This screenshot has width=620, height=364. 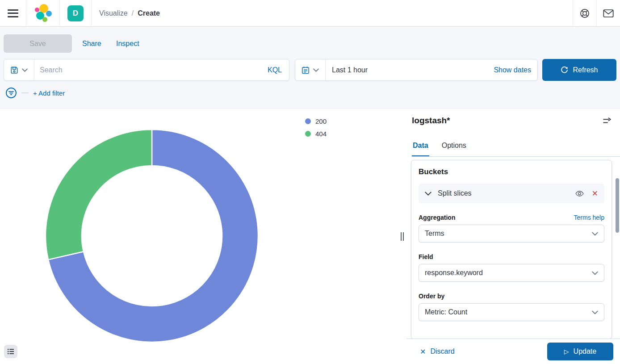 I want to click on date-picker-bar: Last 1 hour Show dates, so click(x=416, y=70).